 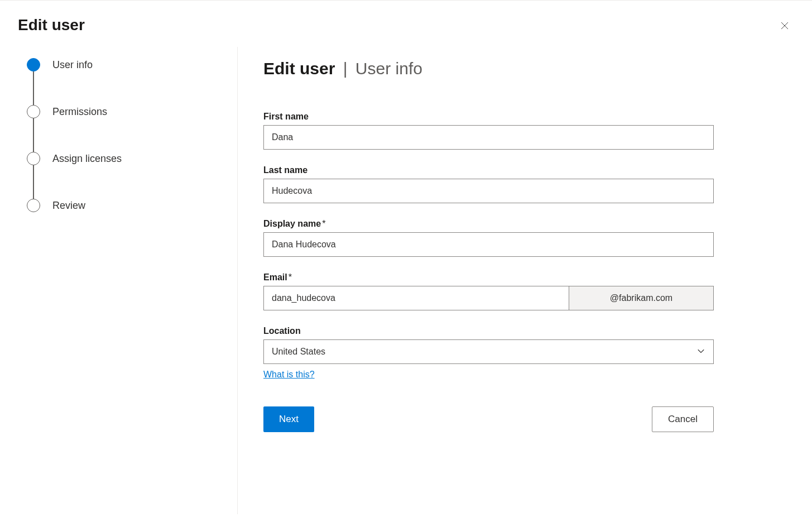 I want to click on email-row: @fabrikam.com, so click(x=489, y=298).